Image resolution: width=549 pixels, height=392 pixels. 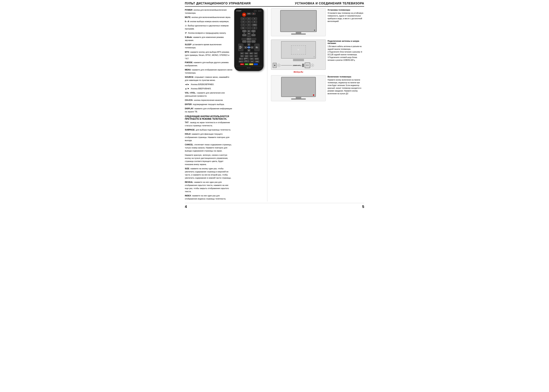 What do you see at coordinates (241, 59) in the screenshot?
I see `size-btn: SIZE ◄◄` at bounding box center [241, 59].